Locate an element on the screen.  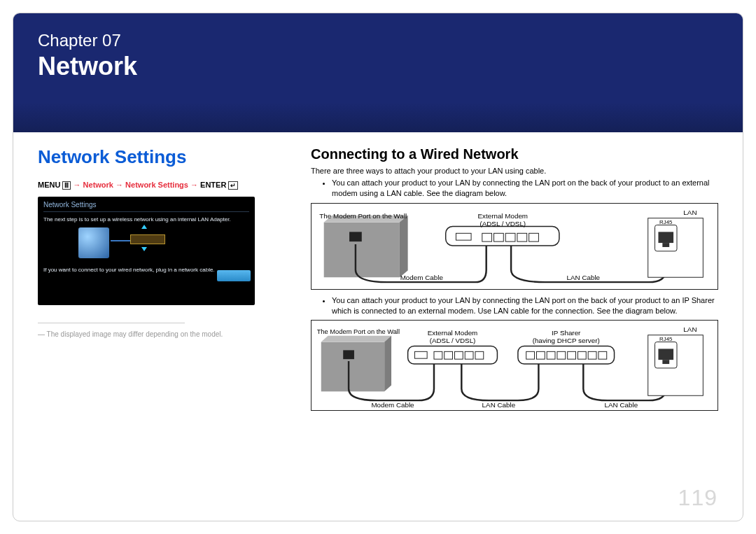
footnote-divider is located at coordinates (111, 323).